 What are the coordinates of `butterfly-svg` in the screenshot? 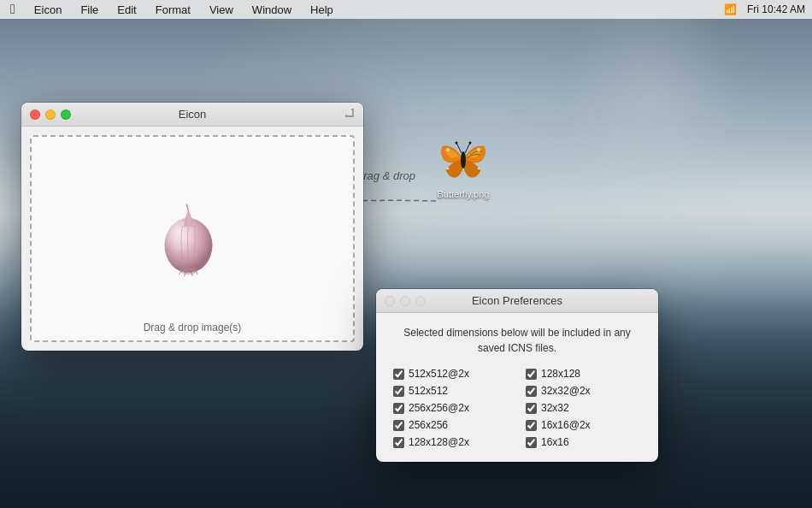 It's located at (463, 160).